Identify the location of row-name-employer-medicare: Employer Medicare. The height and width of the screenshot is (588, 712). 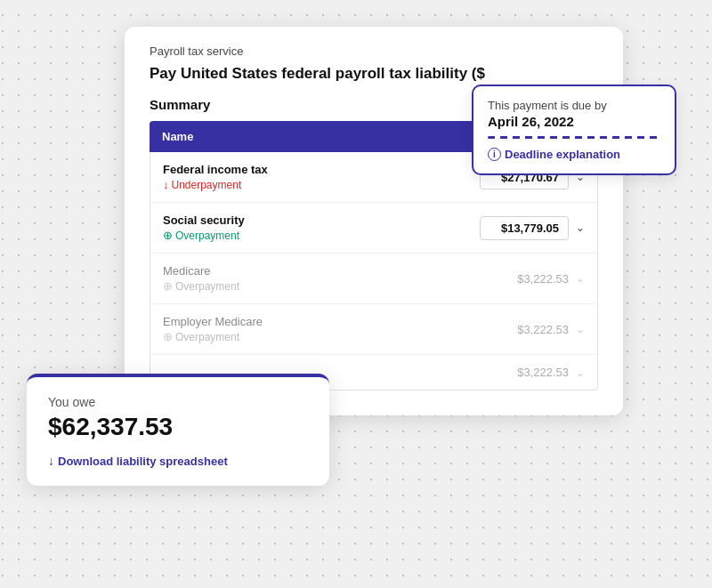
(321, 322).